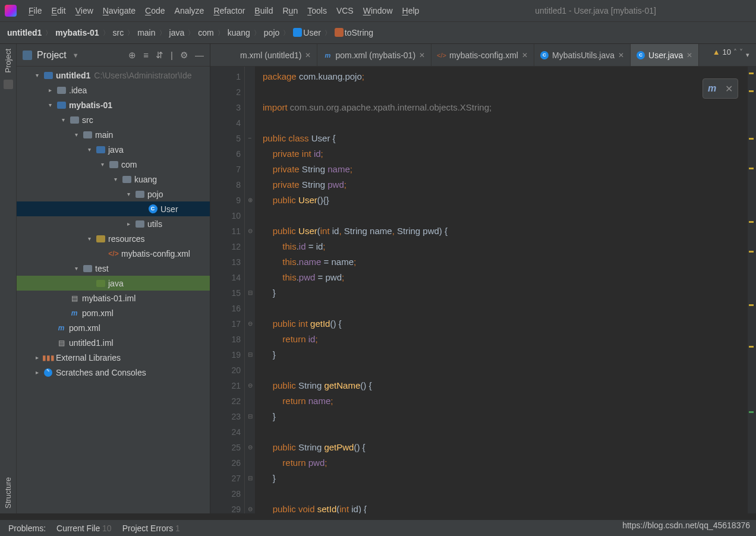 This screenshot has width=756, height=536. I want to click on tree-item-resources: resources, so click(113, 239).